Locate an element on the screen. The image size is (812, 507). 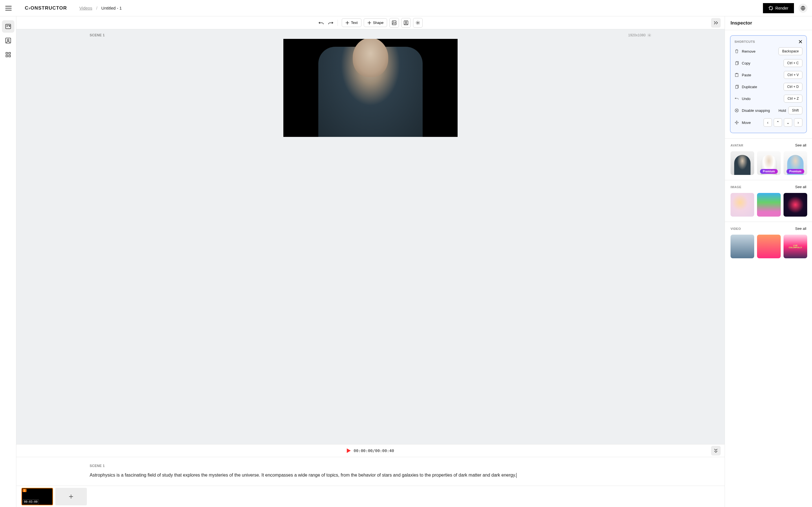
collapse-player is located at coordinates (716, 451).